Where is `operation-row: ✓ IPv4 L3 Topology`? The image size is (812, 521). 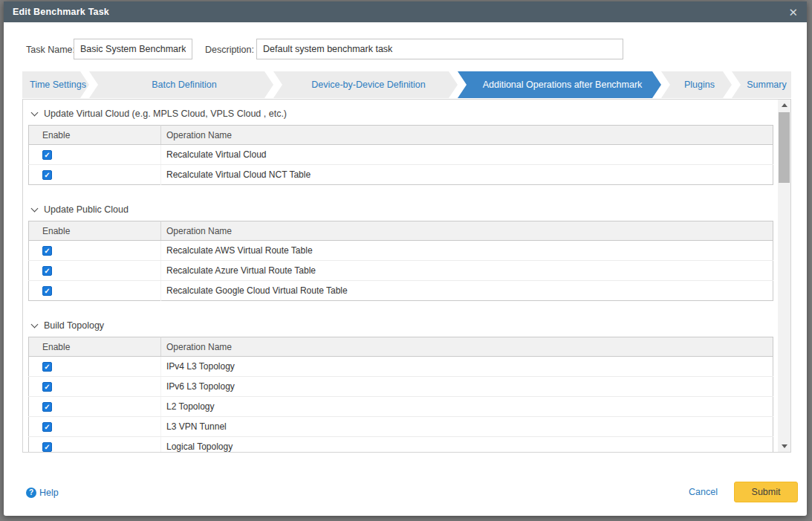 operation-row: ✓ IPv4 L3 Topology is located at coordinates (401, 367).